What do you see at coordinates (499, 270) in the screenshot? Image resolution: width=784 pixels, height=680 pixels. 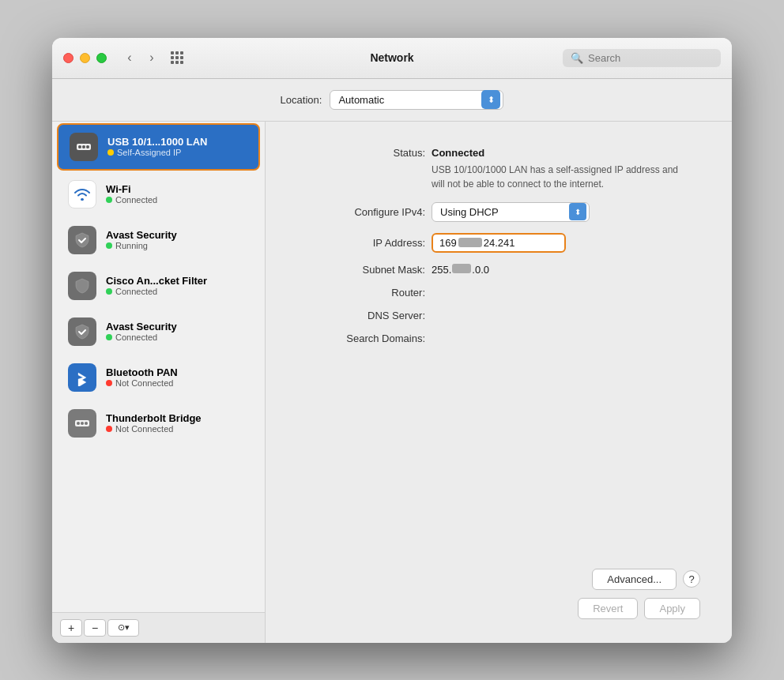 I see `subnet-row: Subnet Mask: 255..0.0` at bounding box center [499, 270].